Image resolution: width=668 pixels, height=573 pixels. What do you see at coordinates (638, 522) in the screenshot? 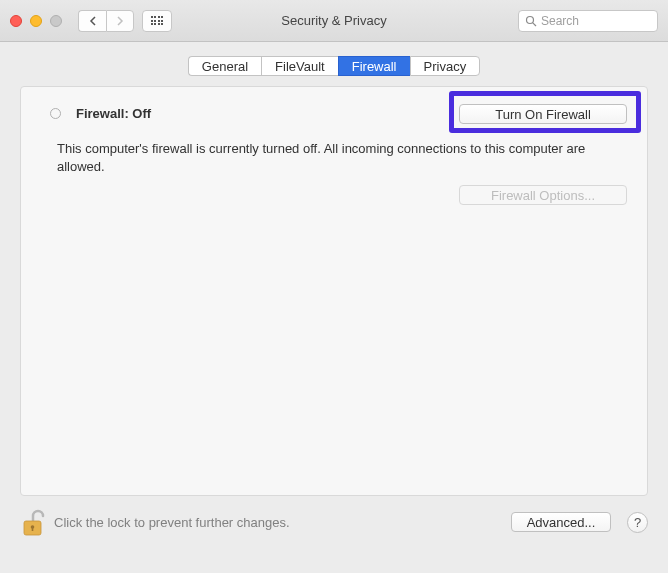
I see `help-button: ?` at bounding box center [638, 522].